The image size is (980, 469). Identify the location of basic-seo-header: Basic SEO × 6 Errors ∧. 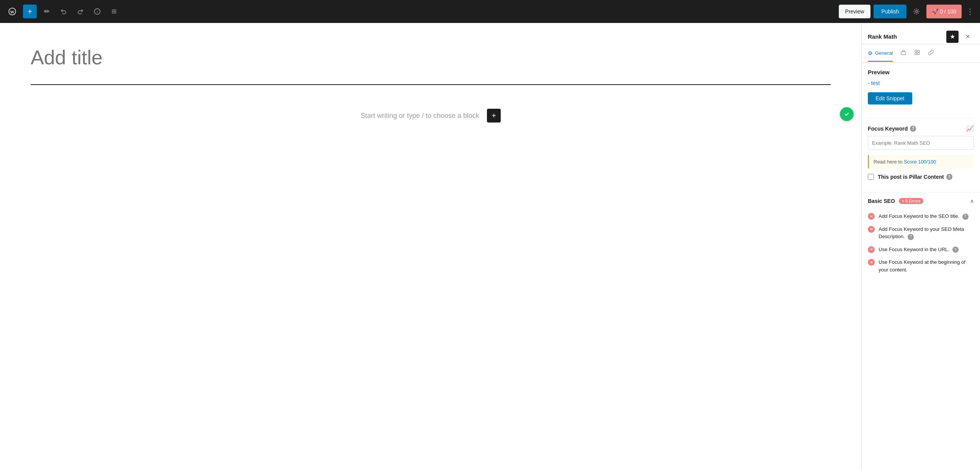
(921, 201).